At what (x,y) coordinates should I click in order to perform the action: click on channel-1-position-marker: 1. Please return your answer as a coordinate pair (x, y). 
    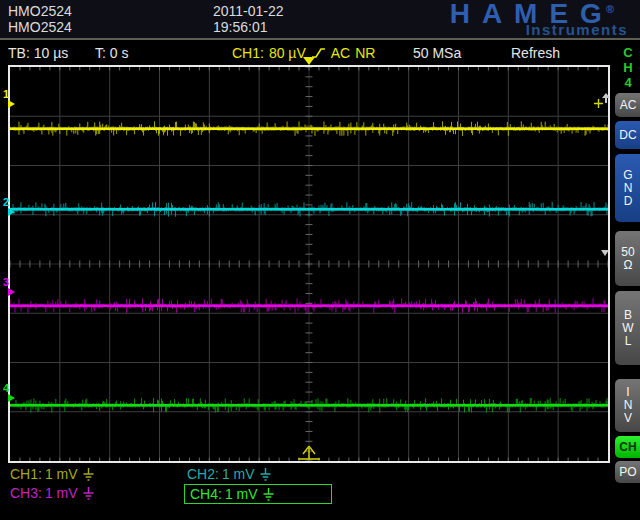
    Looking at the image, I should click on (11, 98).